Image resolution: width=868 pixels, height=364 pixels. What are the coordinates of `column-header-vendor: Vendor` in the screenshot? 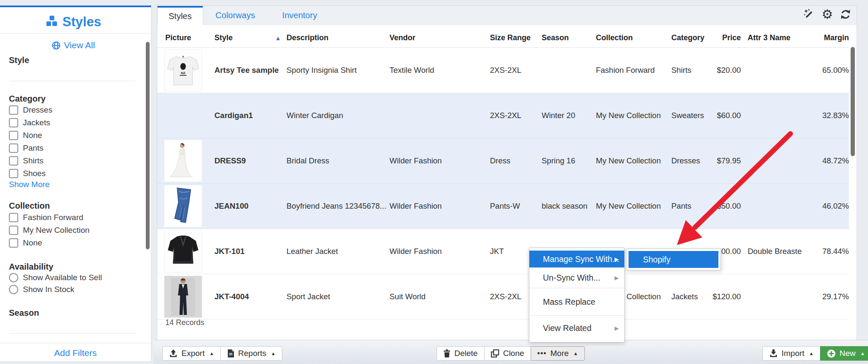 It's located at (440, 38).